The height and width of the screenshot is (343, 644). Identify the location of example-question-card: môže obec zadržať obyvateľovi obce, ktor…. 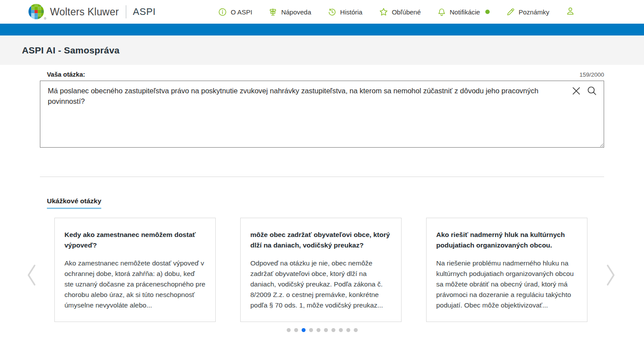
(321, 270).